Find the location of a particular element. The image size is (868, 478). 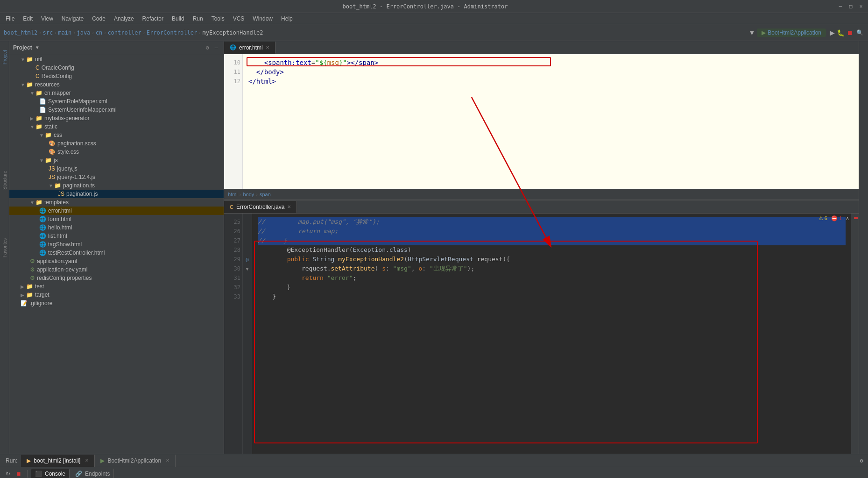

tree-jquery124: JS jquery-1.12.4.js is located at coordinates (117, 177).